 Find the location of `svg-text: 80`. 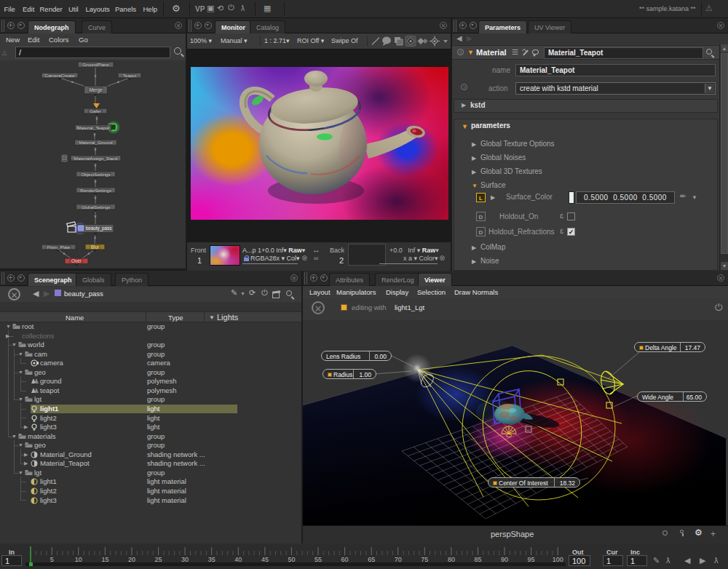

svg-text: 80 is located at coordinates (451, 560).